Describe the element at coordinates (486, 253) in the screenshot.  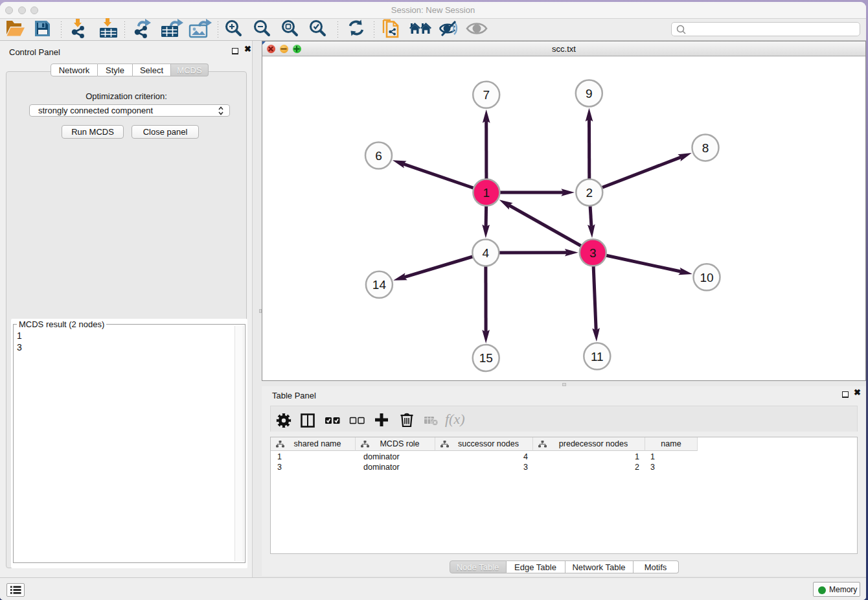
I see `svg-text: 4` at that location.